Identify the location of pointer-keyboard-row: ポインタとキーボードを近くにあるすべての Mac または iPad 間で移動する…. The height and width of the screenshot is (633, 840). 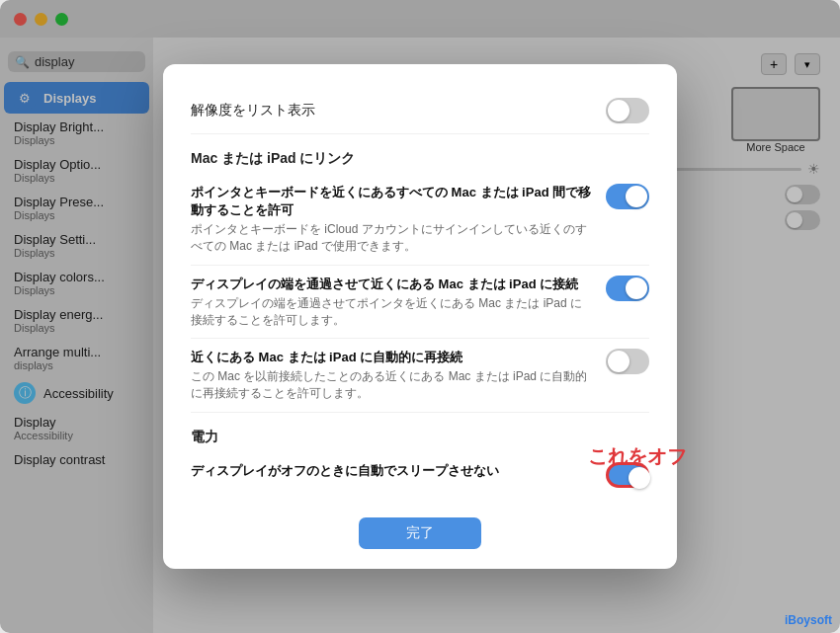
(420, 219).